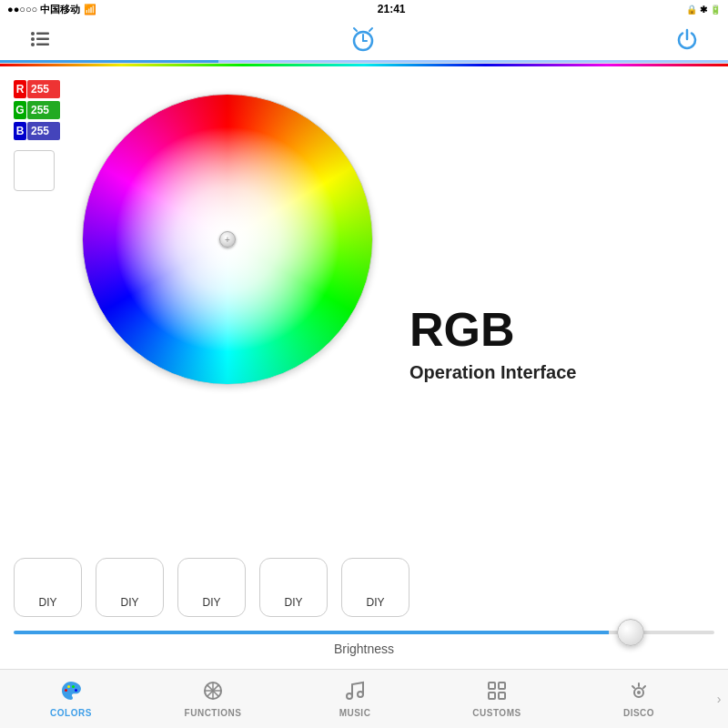  I want to click on status-carrier: ●●○○○ 中国移动 📶, so click(52, 9).